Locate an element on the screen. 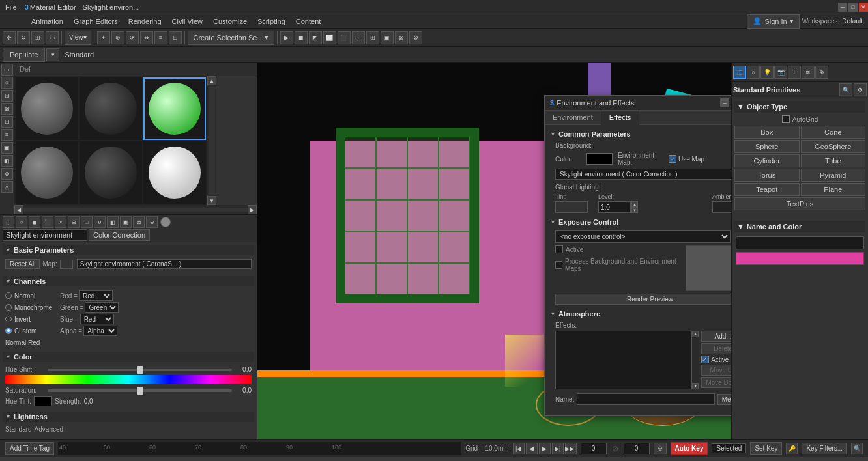  move-icon: ✛ is located at coordinates (9, 38).